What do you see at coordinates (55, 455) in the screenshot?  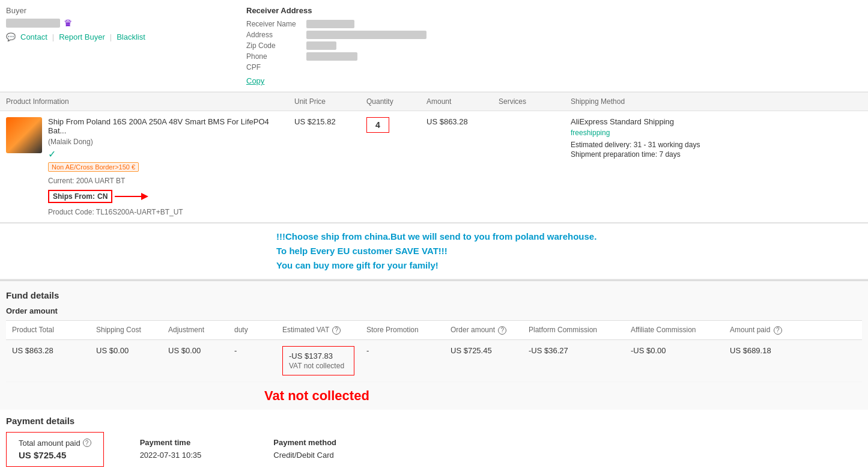 I see `total-paid-amount: US $725.45` at bounding box center [55, 455].